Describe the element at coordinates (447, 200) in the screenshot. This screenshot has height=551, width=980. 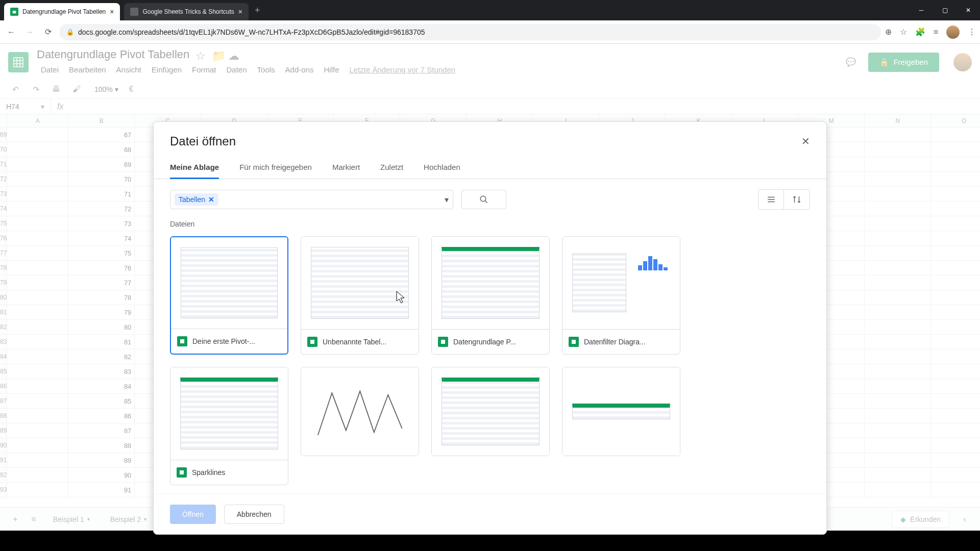
I see `dropdown-icon: ▾` at that location.